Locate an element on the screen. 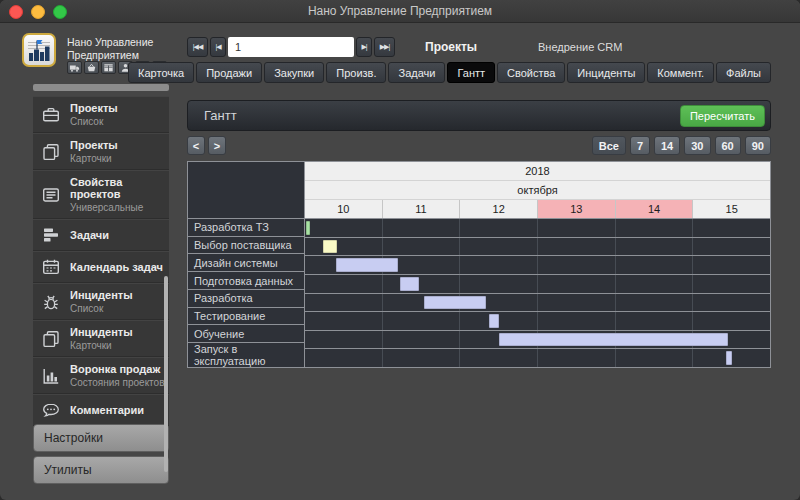  day-header-14: 14 is located at coordinates (655, 209).